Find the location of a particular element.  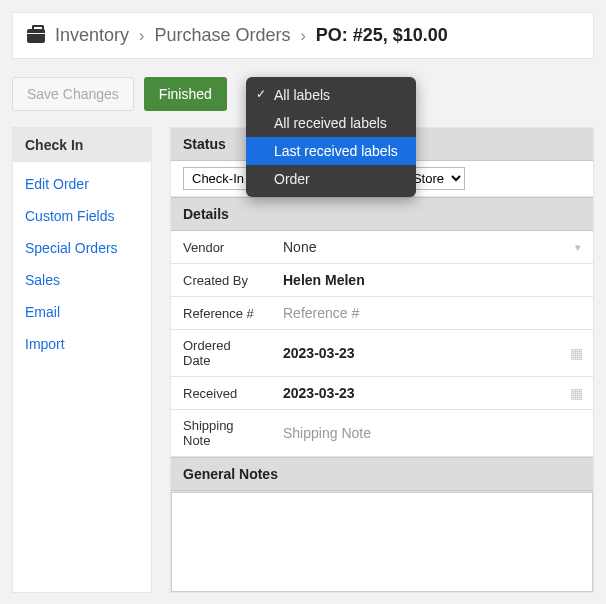

reference-label: Reference # is located at coordinates (221, 314).